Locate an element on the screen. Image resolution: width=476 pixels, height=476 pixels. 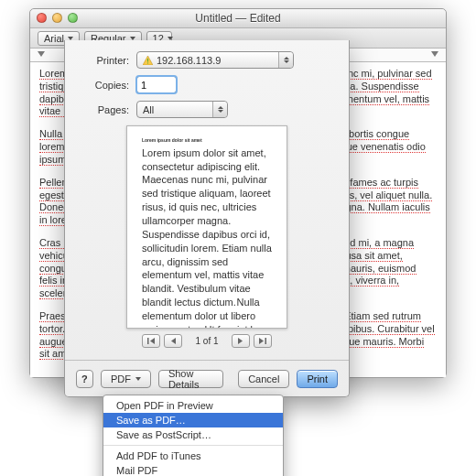
last-page-button is located at coordinates (263, 341).